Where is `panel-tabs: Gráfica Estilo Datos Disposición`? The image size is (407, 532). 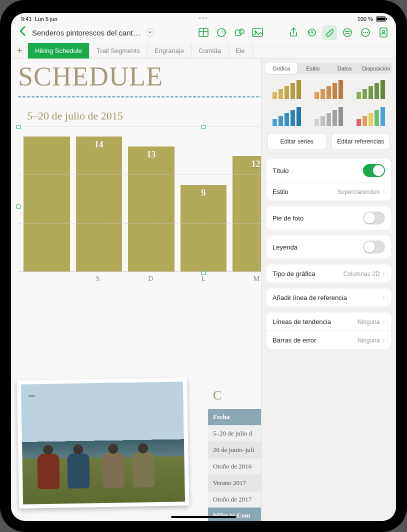
panel-tabs: Gráfica Estilo Datos Disposición is located at coordinates (329, 68).